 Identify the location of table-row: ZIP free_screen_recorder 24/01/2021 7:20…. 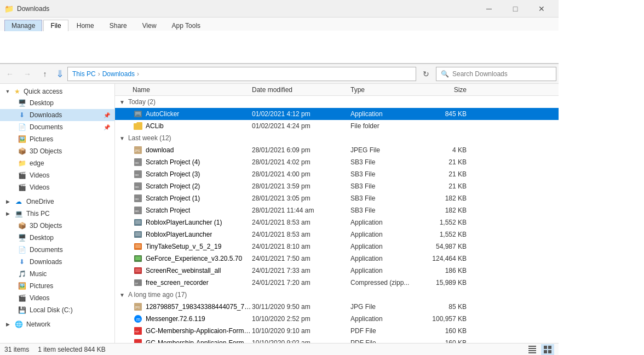
(337, 283).